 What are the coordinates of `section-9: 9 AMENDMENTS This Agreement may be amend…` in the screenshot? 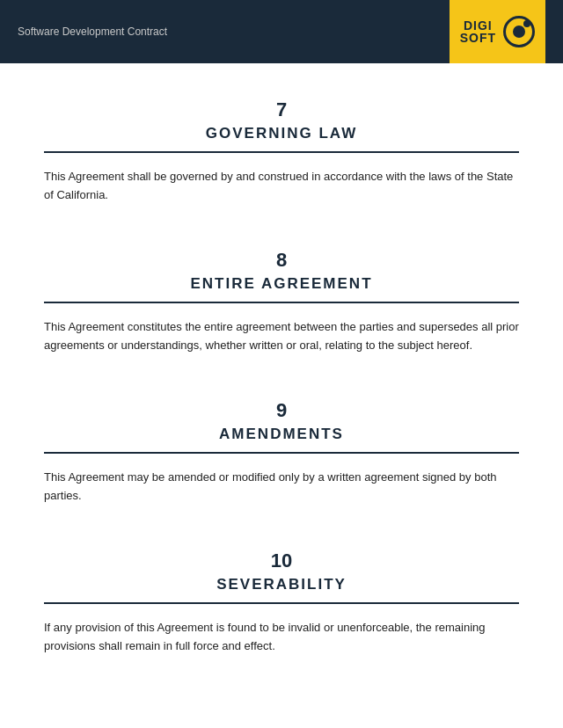 It's located at (282, 443).